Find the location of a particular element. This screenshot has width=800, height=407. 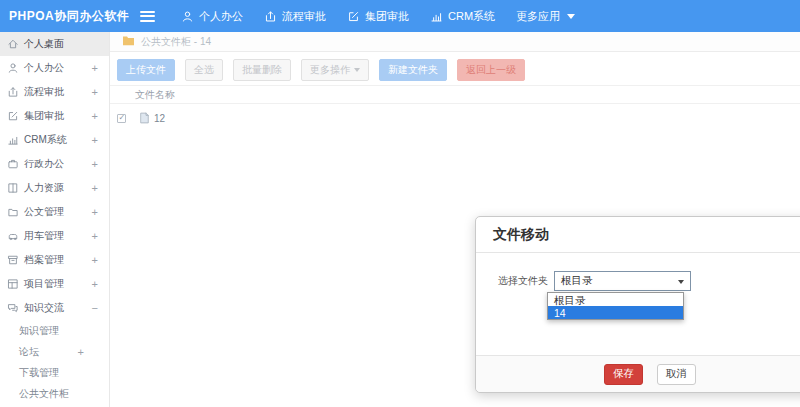

sidebar-subitem-download-management: 下载管理 is located at coordinates (54, 372).